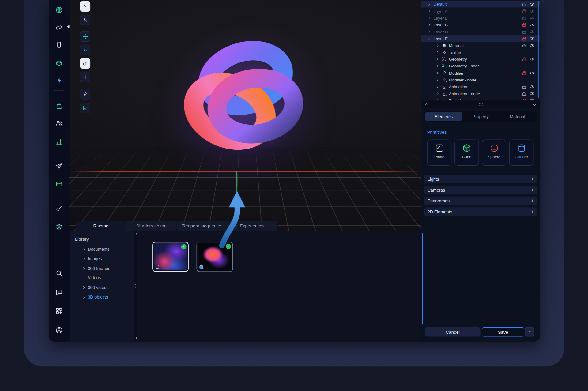 This screenshot has height=391, width=588. I want to click on section-cameras: Cameras +, so click(481, 190).